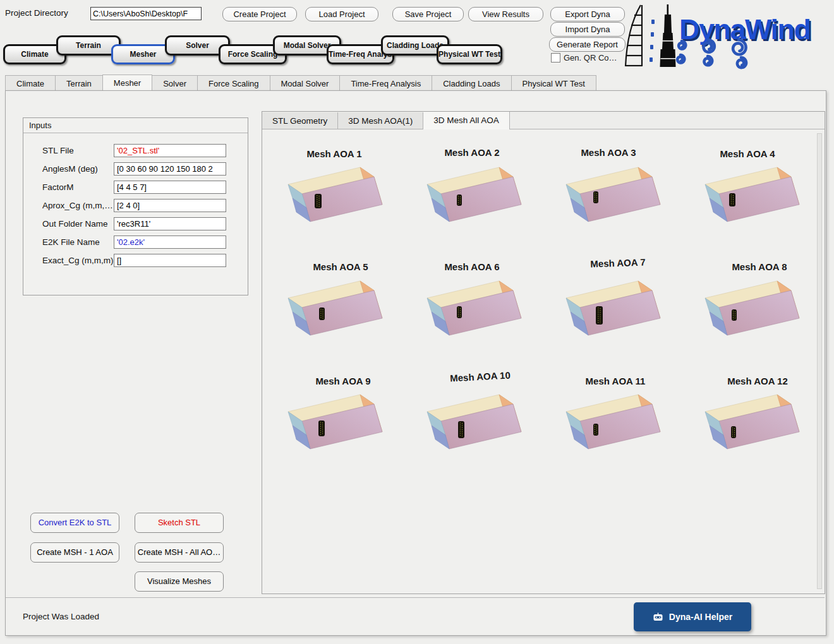 The image size is (834, 644). Describe the element at coordinates (618, 263) in the screenshot. I see `mesh-title-7: Mesh AOA 7` at that location.